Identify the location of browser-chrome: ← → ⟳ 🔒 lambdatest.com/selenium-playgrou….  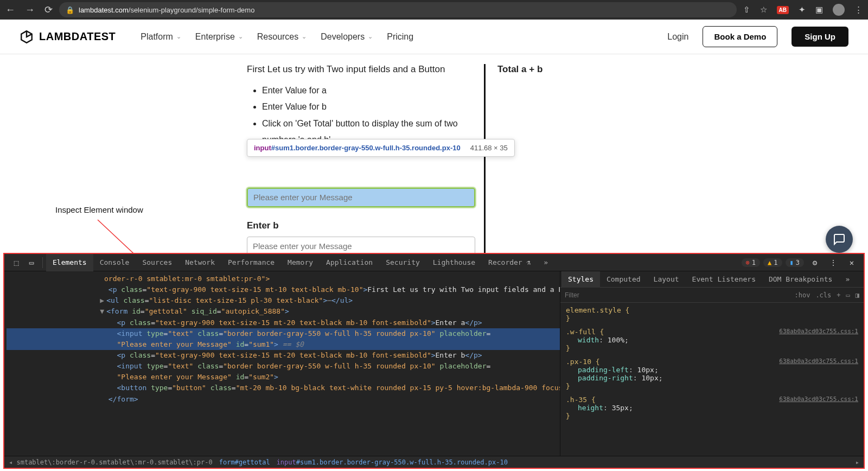
(434, 10).